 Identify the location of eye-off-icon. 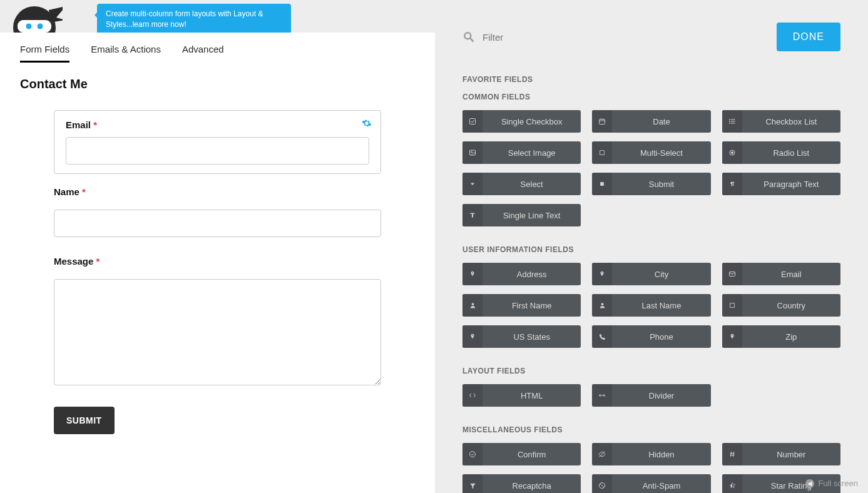
(602, 454).